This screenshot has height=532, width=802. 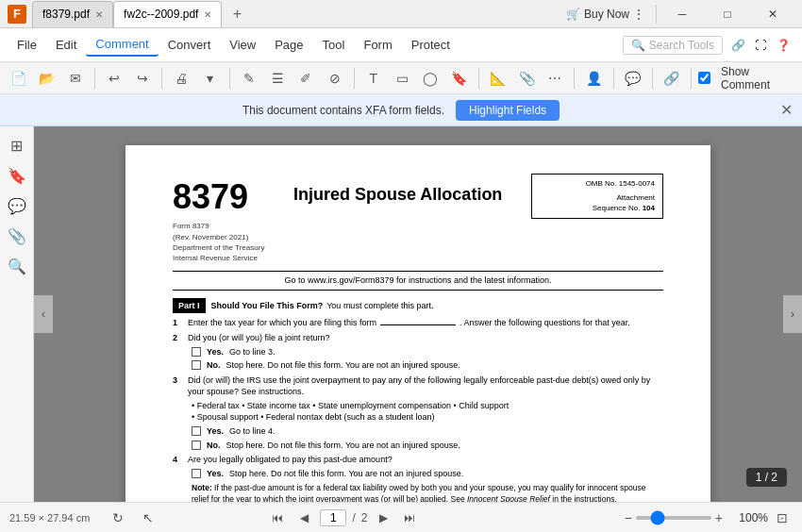 What do you see at coordinates (672, 78) in the screenshot?
I see `tb-link: 🔗` at bounding box center [672, 78].